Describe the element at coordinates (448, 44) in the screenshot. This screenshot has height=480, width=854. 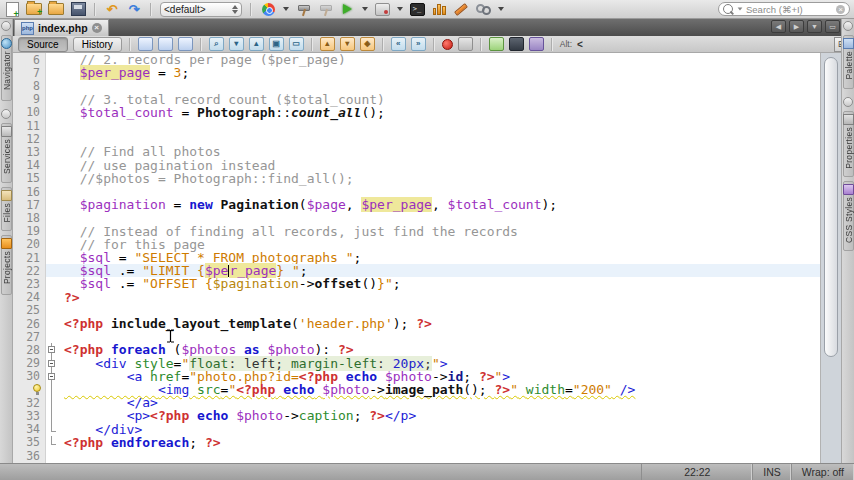
I see `start-macro-recording-button` at that location.